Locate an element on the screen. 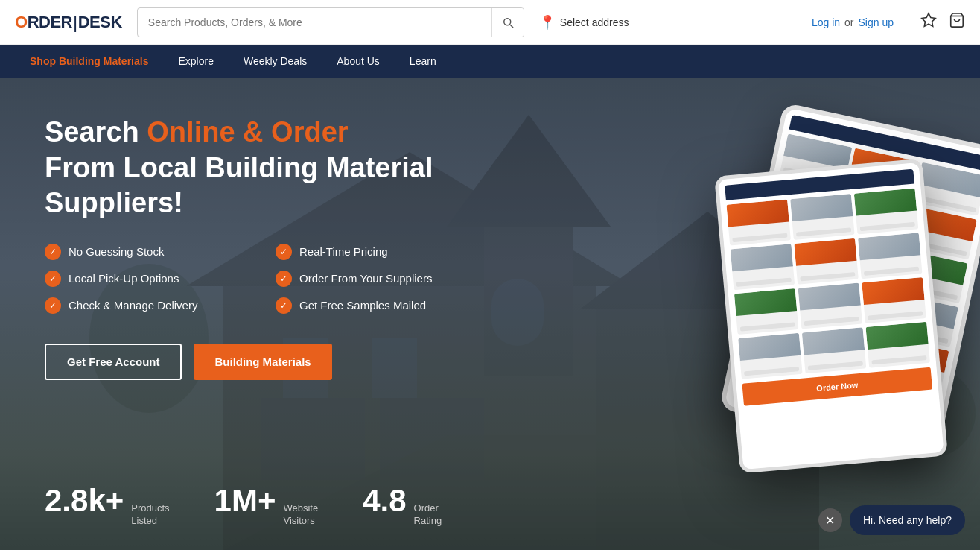 Image resolution: width=980 pixels, height=550 pixels. wishlist-button is located at coordinates (929, 22).